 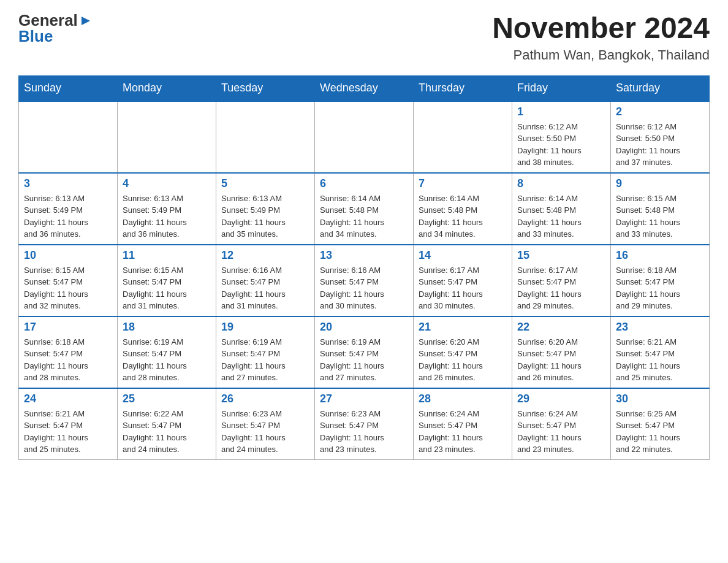 I want to click on day-info: Sunrise: 6:22 AM Sunset: 5:47 PM Dayligh…, so click(x=167, y=432).